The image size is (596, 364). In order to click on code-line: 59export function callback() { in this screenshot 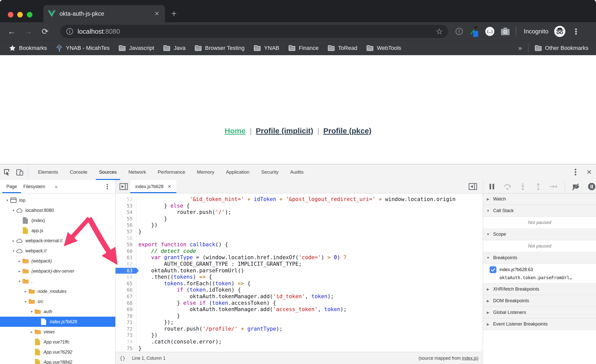, I will do `click(299, 245)`.